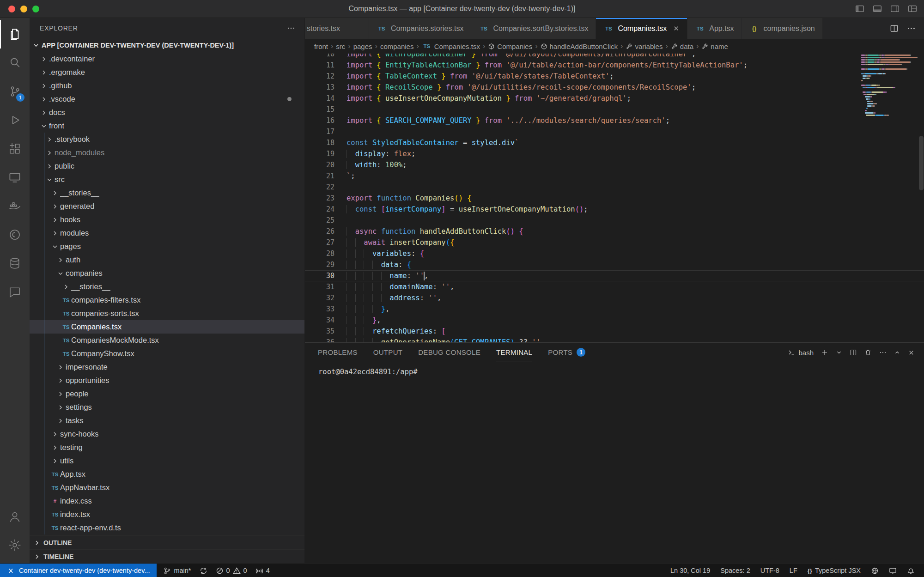 Image resolution: width=924 pixels, height=577 pixels. What do you see at coordinates (642, 29) in the screenshot?
I see `tab-companies-tsx: TSCompanies.tsx` at bounding box center [642, 29].